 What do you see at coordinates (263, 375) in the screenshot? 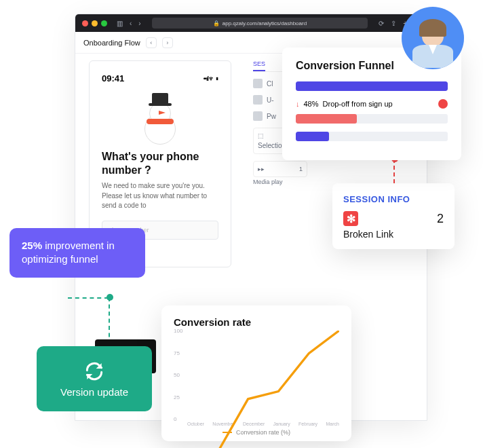
I see `chart-plot-area: 100 75 50 25 0` at bounding box center [263, 375].